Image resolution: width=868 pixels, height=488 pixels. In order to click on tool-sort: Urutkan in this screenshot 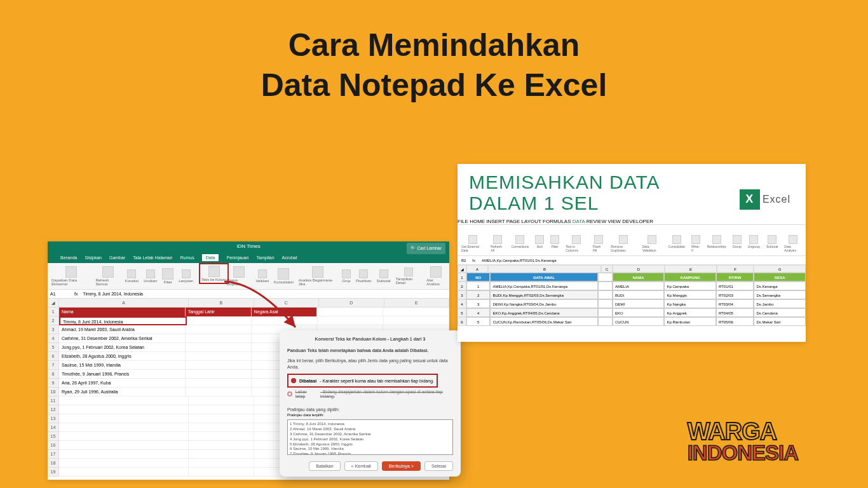, I will do `click(150, 276)`.